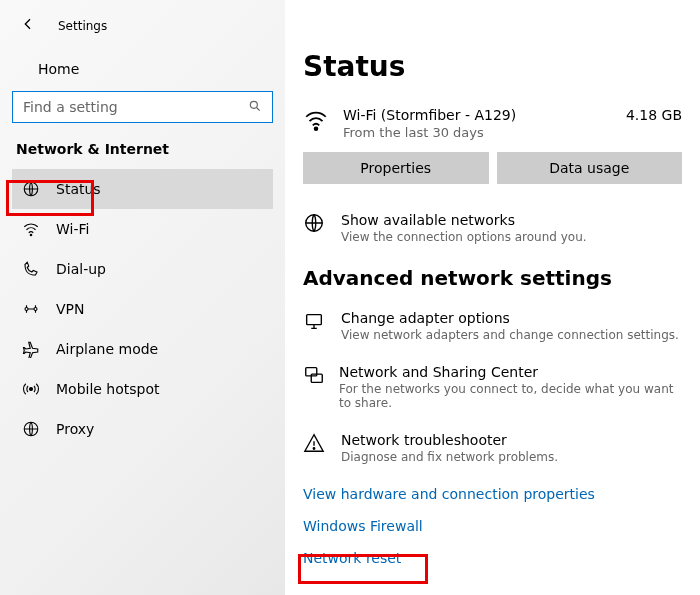  I want to click on show-available-networks: Show available networks View the connect…, so click(492, 228).